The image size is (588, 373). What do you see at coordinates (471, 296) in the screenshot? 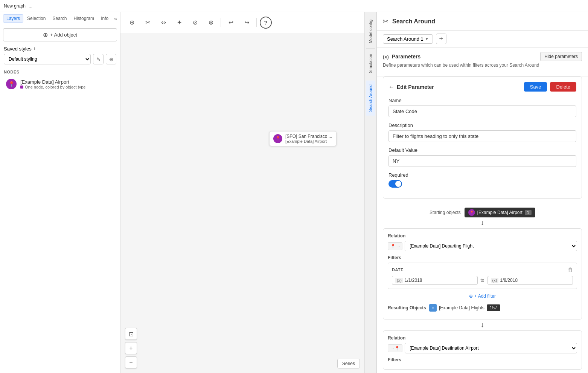
I see `add-filter-plus-icon: ⊕` at bounding box center [471, 296].